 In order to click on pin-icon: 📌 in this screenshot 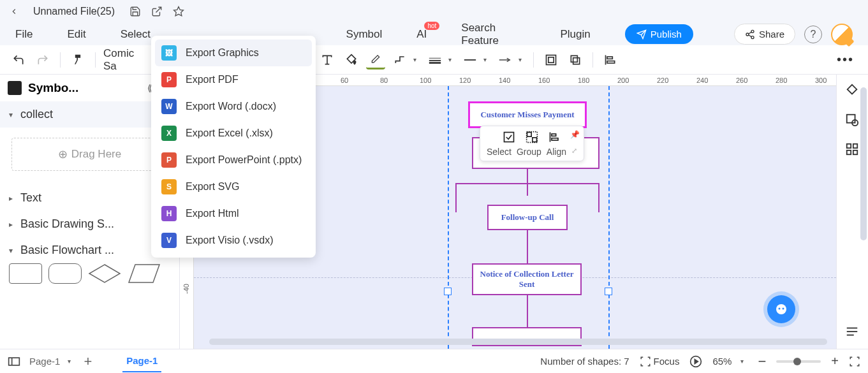, I will do `click(575, 135)`.